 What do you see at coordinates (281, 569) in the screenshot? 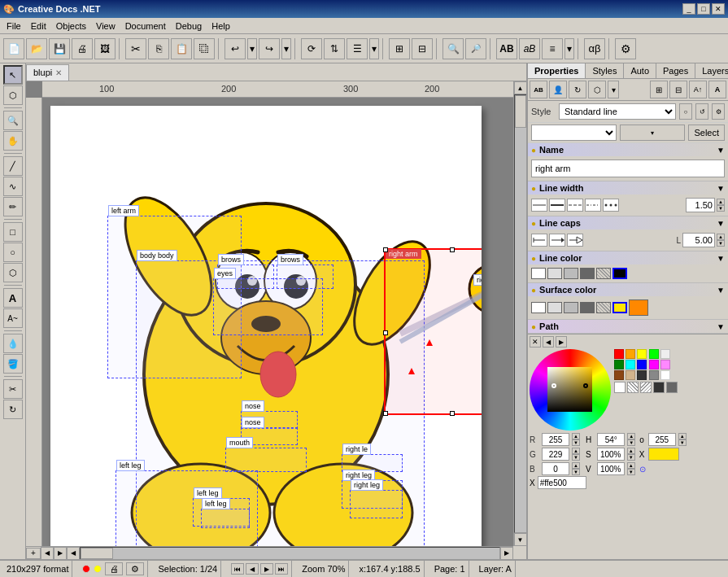
I see `nav-last: ⏭` at bounding box center [281, 569].